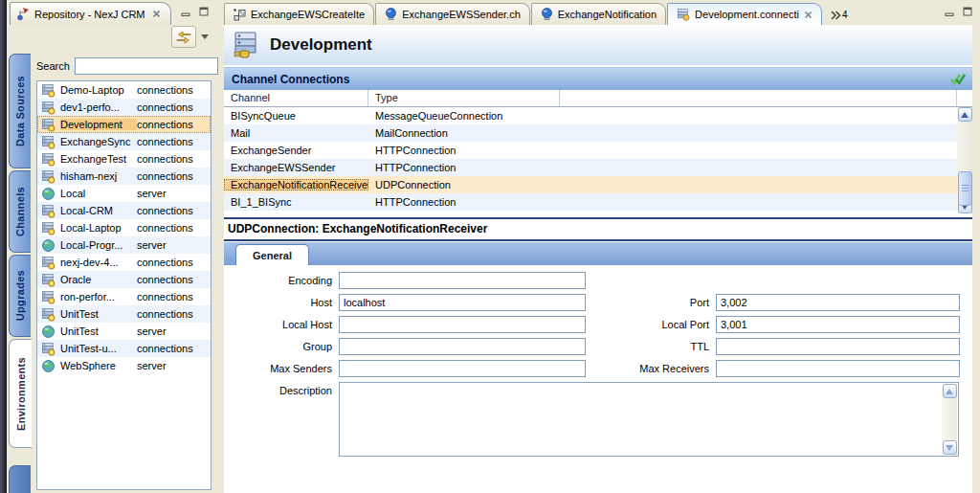 This screenshot has width=980, height=493. Describe the element at coordinates (90, 13) in the screenshot. I see `repository-view-tab: Repository - NexJ CRM` at that location.